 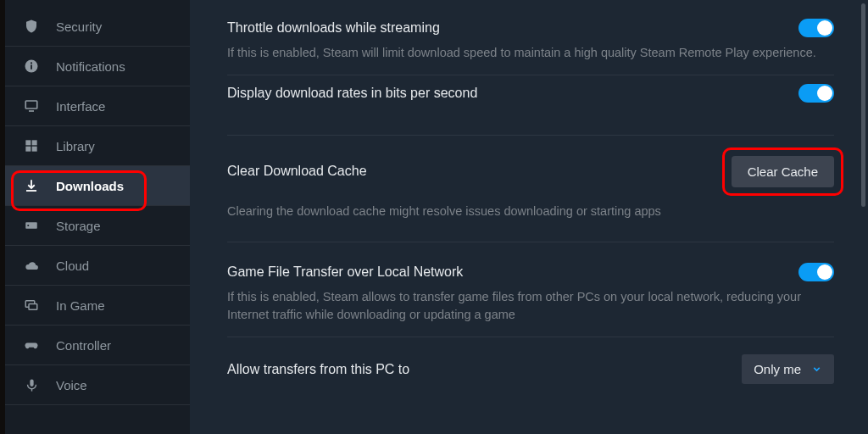 What do you see at coordinates (531, 42) in the screenshot?
I see `setting-throttle-downloads: Throttle downloads while streaming If th…` at bounding box center [531, 42].